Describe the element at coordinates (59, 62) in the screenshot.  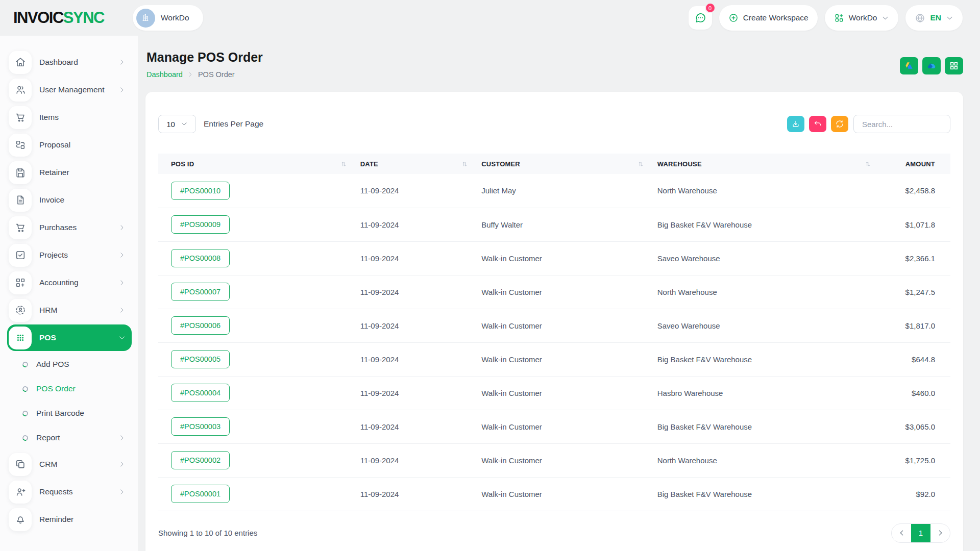
I see `sidebar-item-label: Dashboard` at that location.